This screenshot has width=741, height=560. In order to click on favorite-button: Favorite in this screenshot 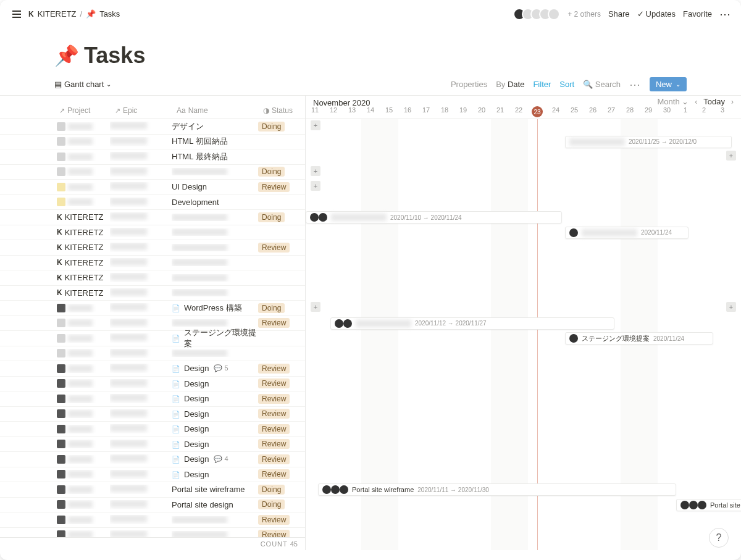, I will do `click(698, 14)`.